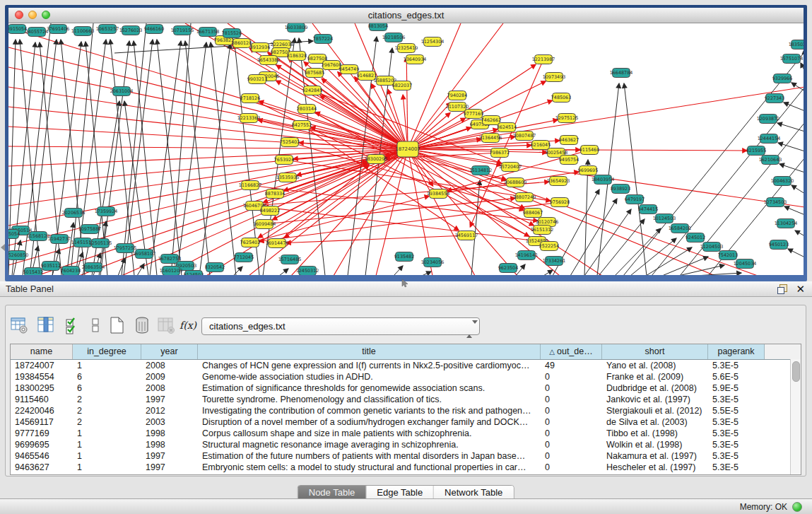 This screenshot has width=812, height=514. What do you see at coordinates (312, 90) in the screenshot?
I see `graph-node: 9242845` at bounding box center [312, 90].